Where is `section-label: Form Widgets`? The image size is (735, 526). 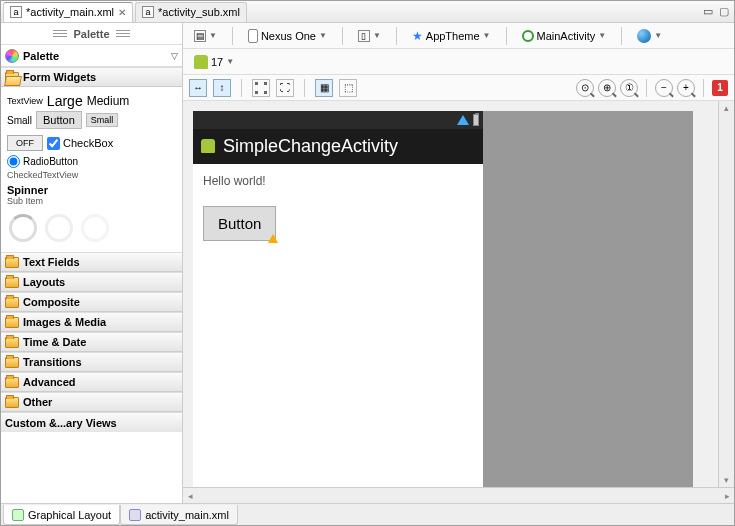 section-label: Form Widgets is located at coordinates (60, 77).